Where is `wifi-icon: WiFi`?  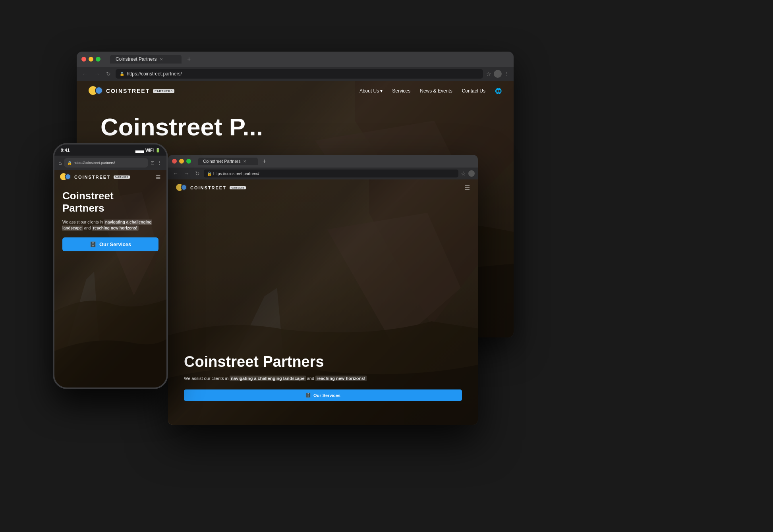
wifi-icon: WiFi is located at coordinates (149, 150).